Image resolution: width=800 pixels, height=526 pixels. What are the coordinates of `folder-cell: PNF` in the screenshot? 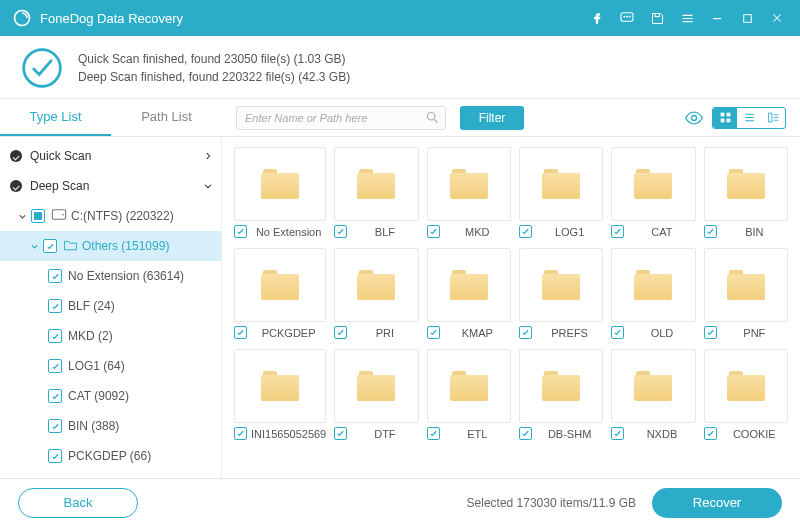 It's located at (746, 294).